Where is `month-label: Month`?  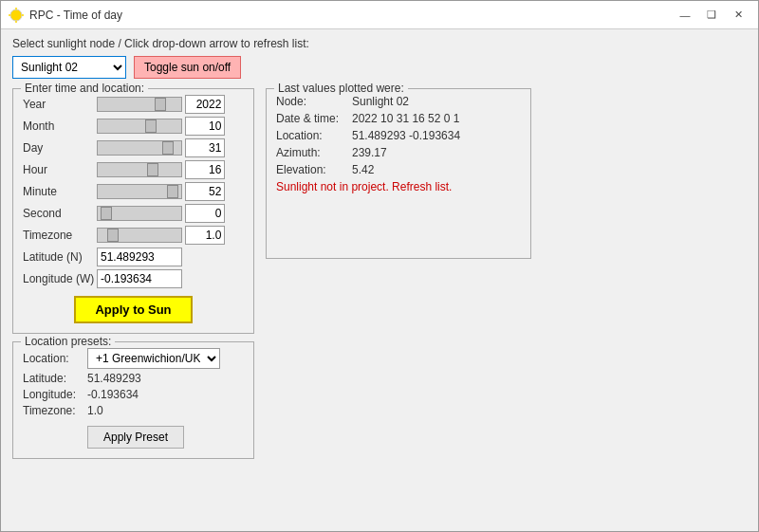
month-label: Month is located at coordinates (60, 126).